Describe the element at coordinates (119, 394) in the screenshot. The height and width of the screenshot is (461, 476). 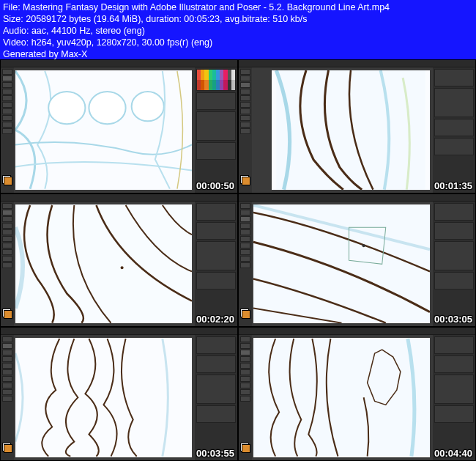
I see `thumbnail: 00:03:55` at that location.